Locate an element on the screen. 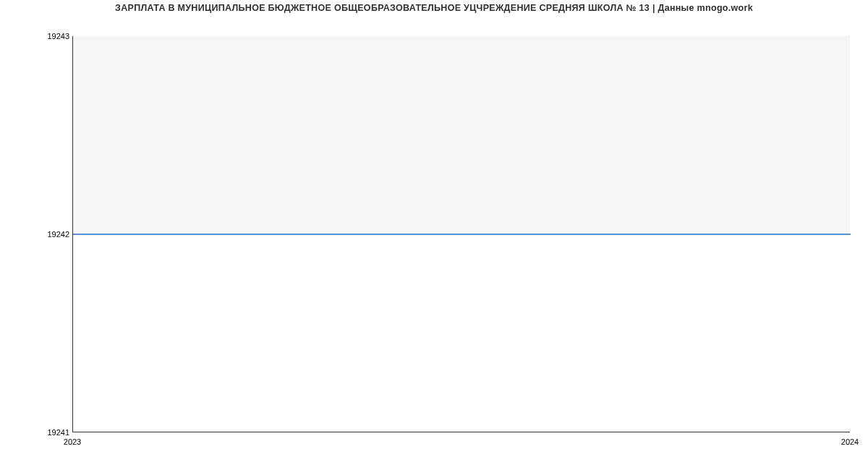  y-tick-label: 19243 is located at coordinates (48, 36).